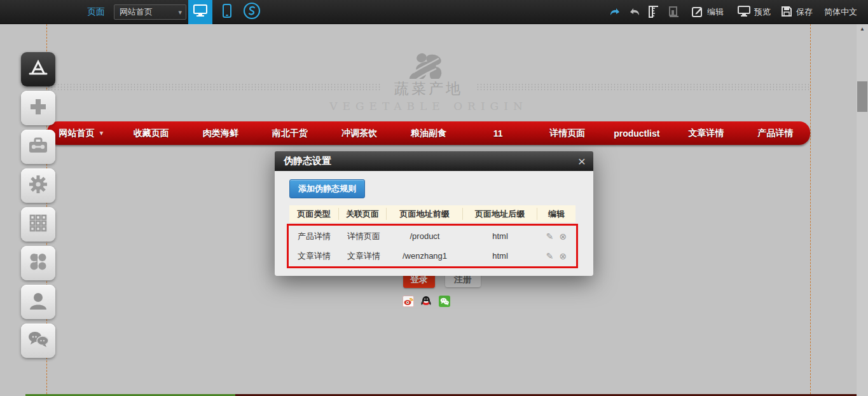 This screenshot has width=868, height=396. I want to click on language-label: 简体中文, so click(841, 12).